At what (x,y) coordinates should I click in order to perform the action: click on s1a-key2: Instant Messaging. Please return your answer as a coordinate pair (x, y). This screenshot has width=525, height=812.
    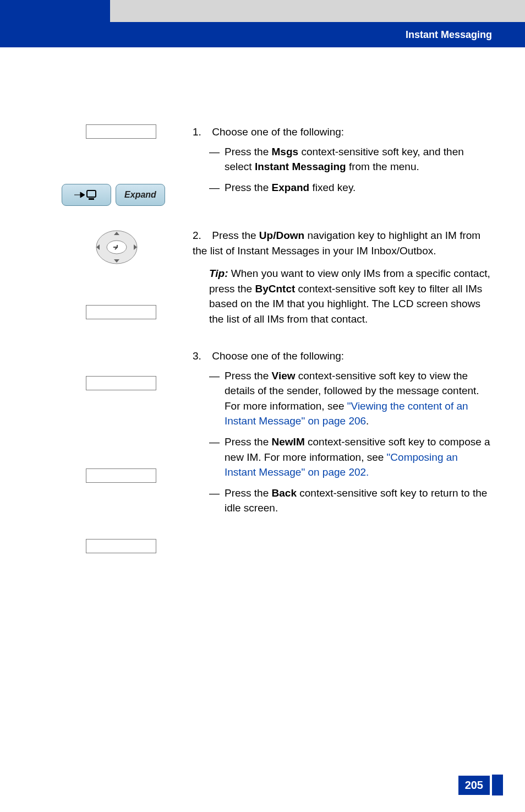
    Looking at the image, I should click on (300, 166).